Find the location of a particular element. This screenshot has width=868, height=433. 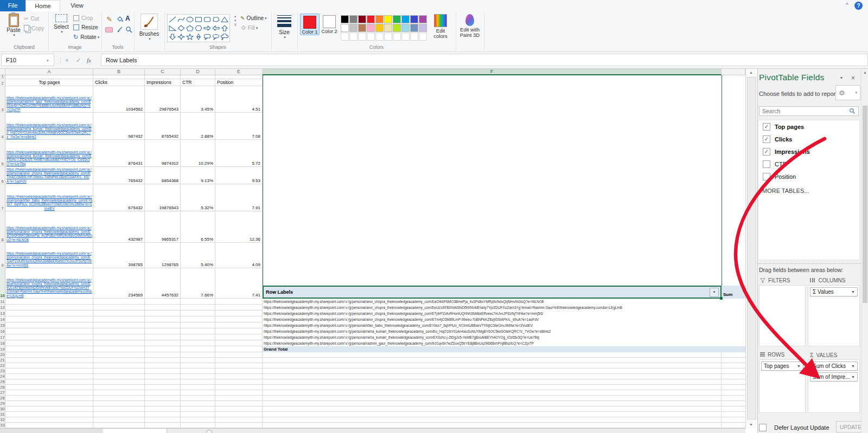

grid-cell-F14: https://theknowledgeacademytth-my.sharep… is located at coordinates (492, 320).